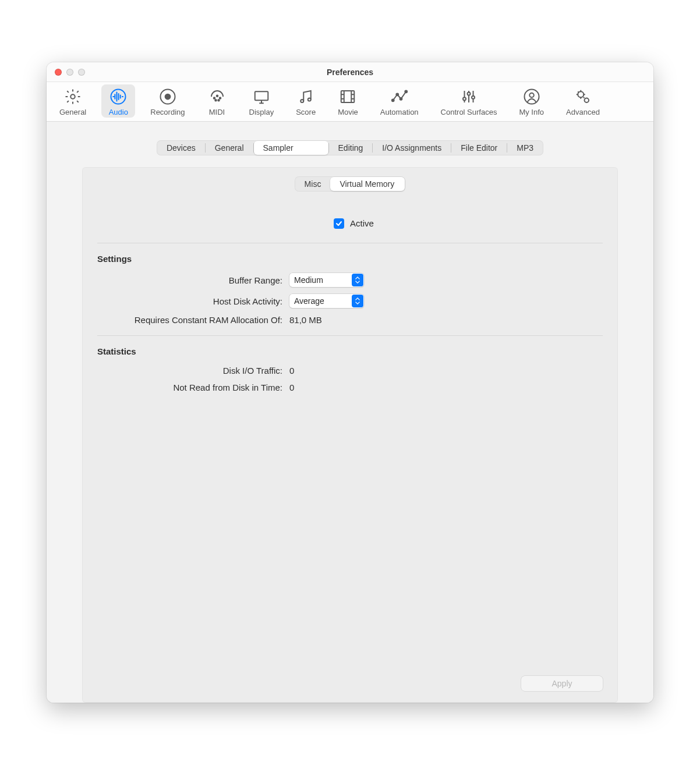 This screenshot has width=700, height=765. Describe the element at coordinates (306, 101) in the screenshot. I see `toolbar-score: Score` at that location.